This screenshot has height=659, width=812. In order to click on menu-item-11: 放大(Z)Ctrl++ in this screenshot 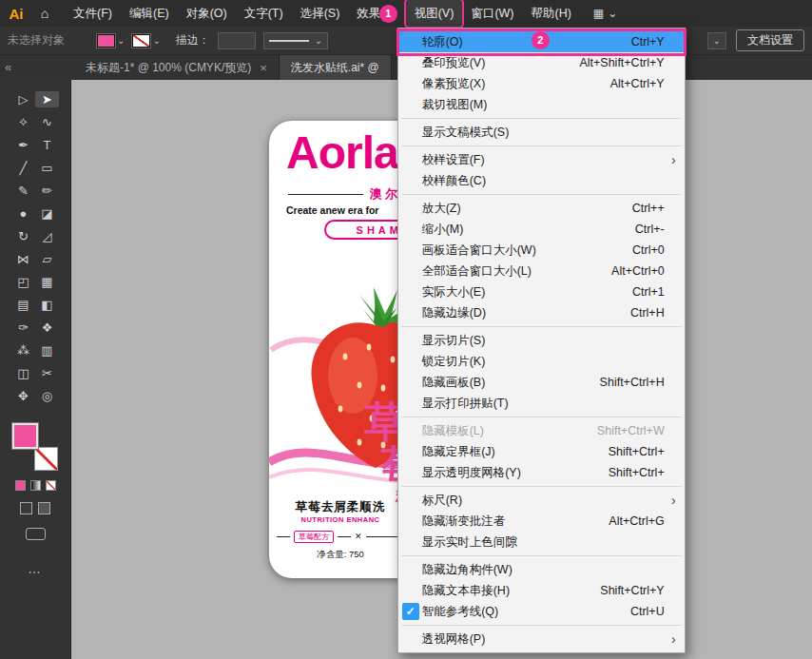, I will do `click(542, 208)`.